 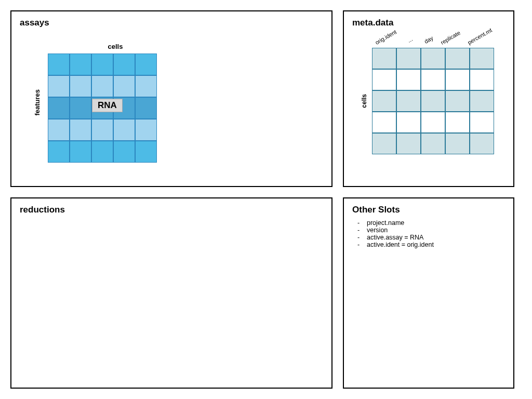 What do you see at coordinates (115, 103) in the screenshot?
I see `assays-matrix: cells features RNA` at bounding box center [115, 103].